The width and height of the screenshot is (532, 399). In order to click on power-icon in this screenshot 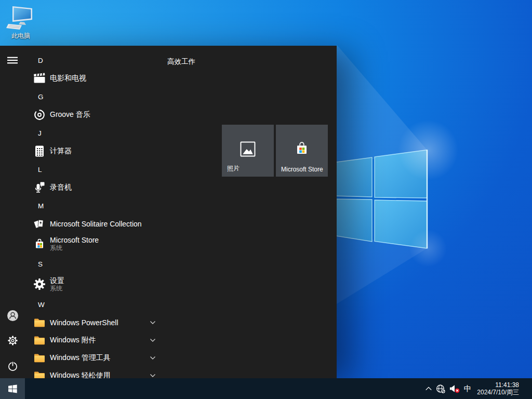, I will do `click(12, 366)`.